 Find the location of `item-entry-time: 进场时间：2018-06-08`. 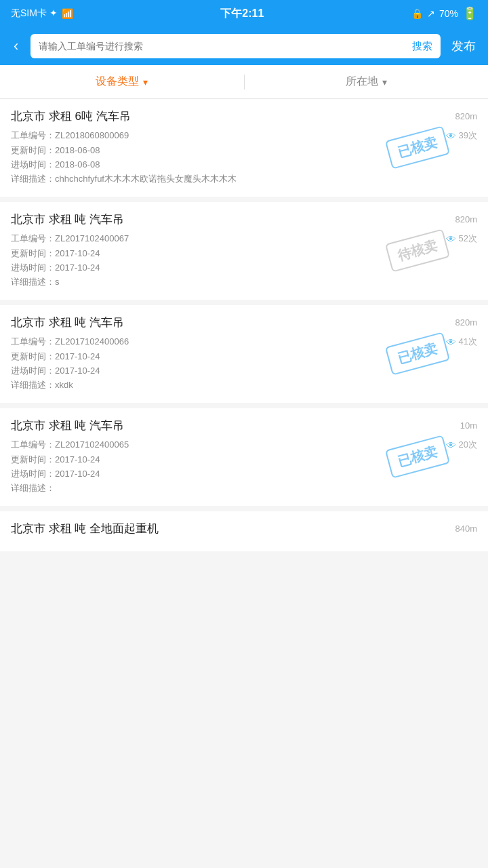

item-entry-time: 进场时间：2018-06-08 is located at coordinates (244, 165).